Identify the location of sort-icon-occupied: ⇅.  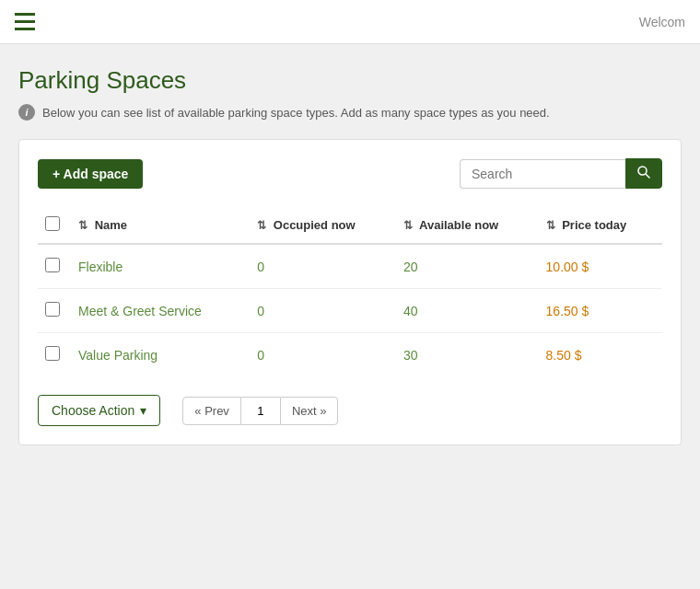
(262, 225).